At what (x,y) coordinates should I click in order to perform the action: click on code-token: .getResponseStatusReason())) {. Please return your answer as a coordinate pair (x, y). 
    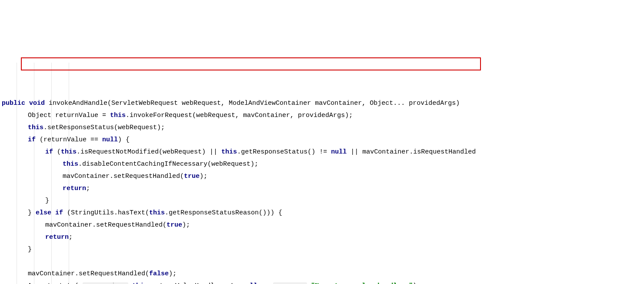
    Looking at the image, I should click on (224, 213).